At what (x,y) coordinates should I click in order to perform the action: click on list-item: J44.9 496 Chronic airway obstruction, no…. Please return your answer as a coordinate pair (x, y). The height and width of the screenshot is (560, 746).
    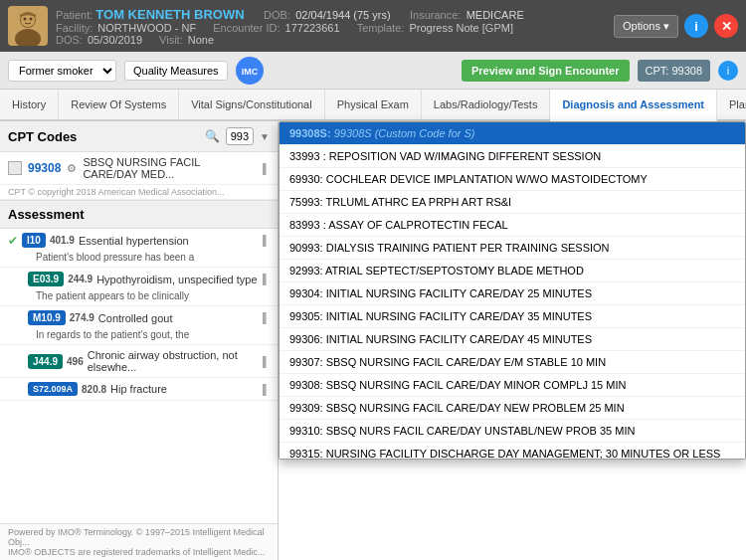
    Looking at the image, I should click on (139, 362).